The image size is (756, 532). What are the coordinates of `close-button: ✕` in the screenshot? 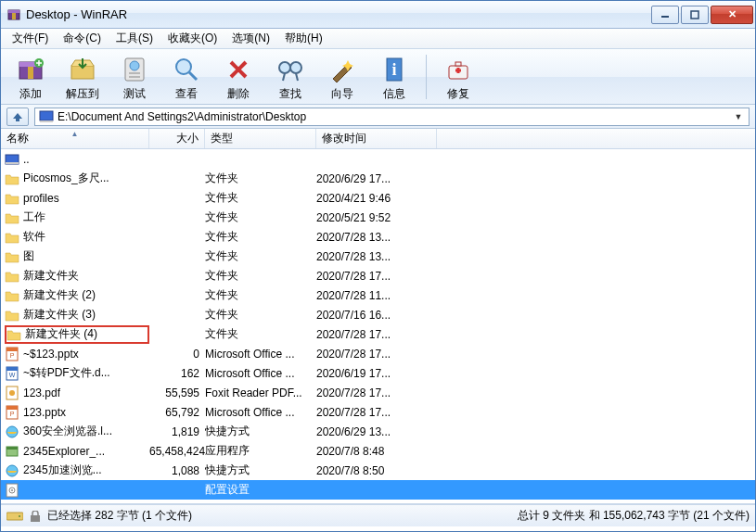 It's located at (732, 15).